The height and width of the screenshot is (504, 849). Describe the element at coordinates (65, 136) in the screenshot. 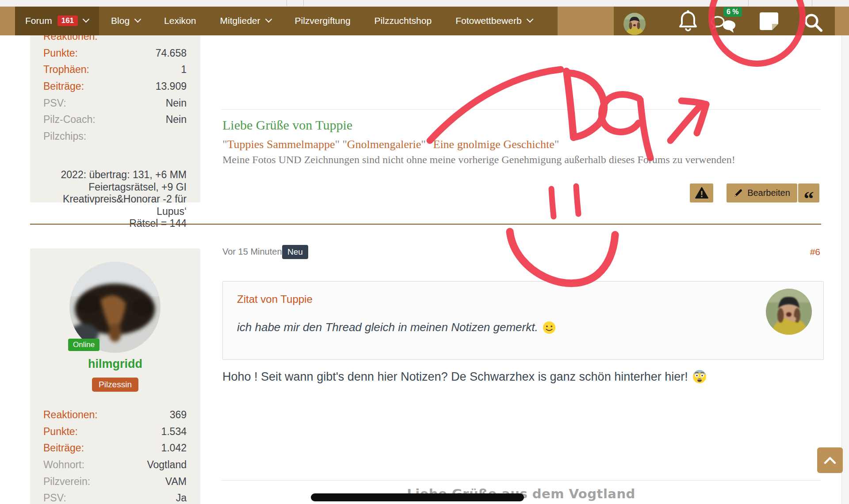

I see `stat-label: Pilzchips:` at that location.